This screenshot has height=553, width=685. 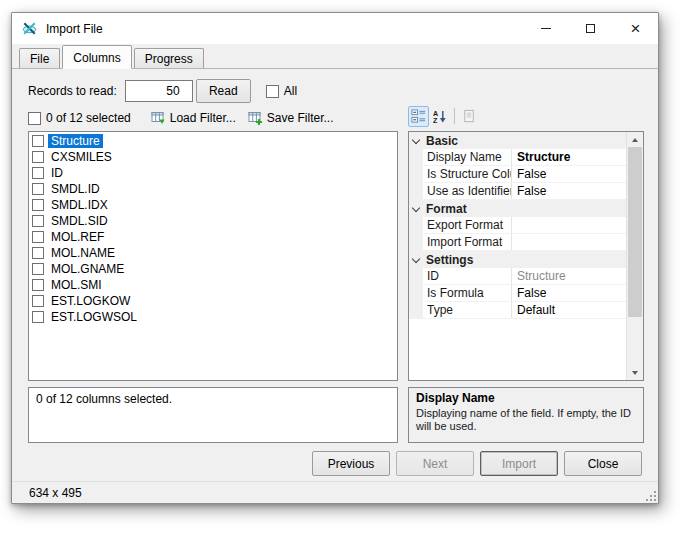 What do you see at coordinates (603, 464) in the screenshot?
I see `close-button: Close` at bounding box center [603, 464].